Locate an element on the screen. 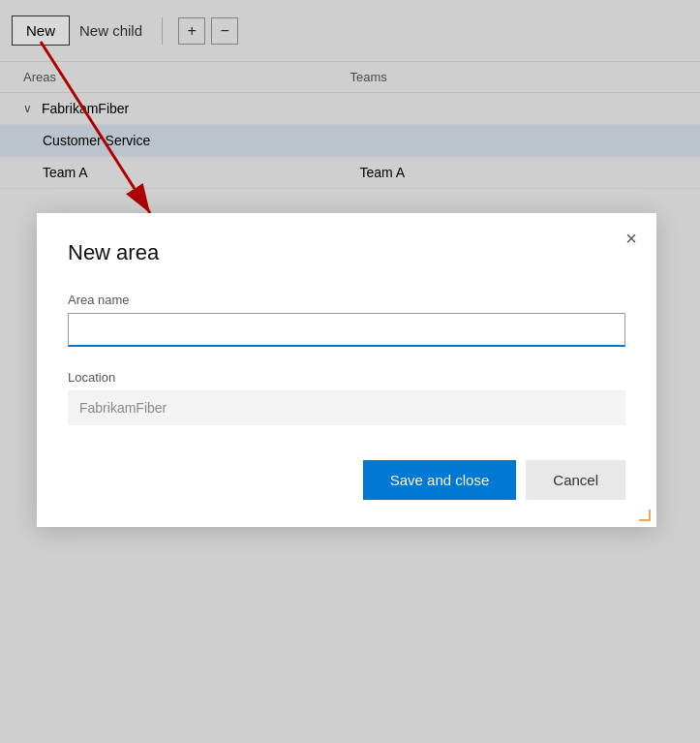  cancel-button: Cancel is located at coordinates (575, 480).